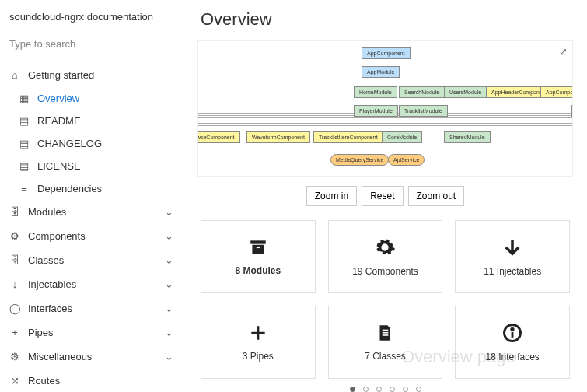  I want to click on card-label: 7 Classes, so click(386, 356).